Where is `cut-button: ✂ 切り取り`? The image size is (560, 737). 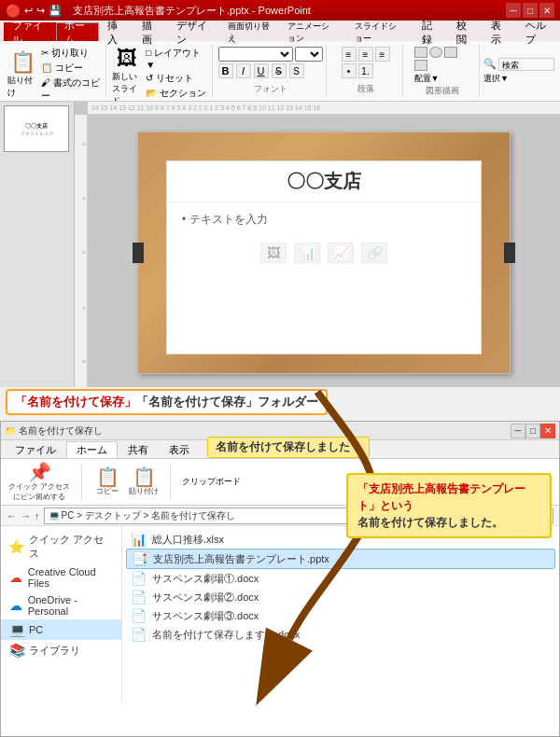
cut-button: ✂ 切り取り is located at coordinates (71, 53).